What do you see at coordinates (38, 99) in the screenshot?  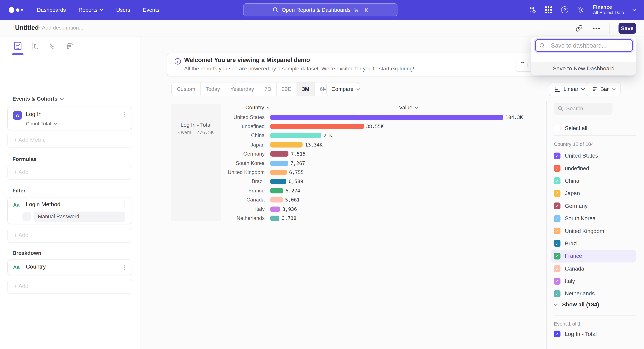 I see `events-cohorts-section-label: Events & Cohorts` at bounding box center [38, 99].